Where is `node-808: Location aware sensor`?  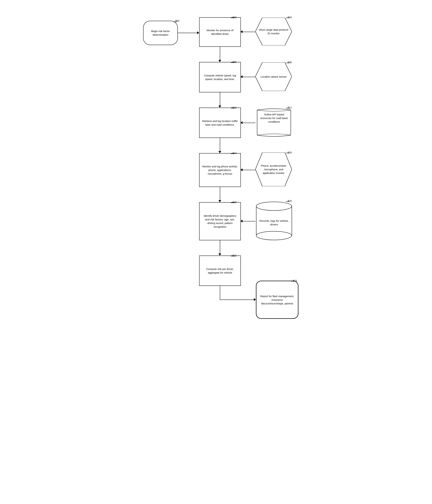 node-808: Location aware sensor is located at coordinates (274, 77).